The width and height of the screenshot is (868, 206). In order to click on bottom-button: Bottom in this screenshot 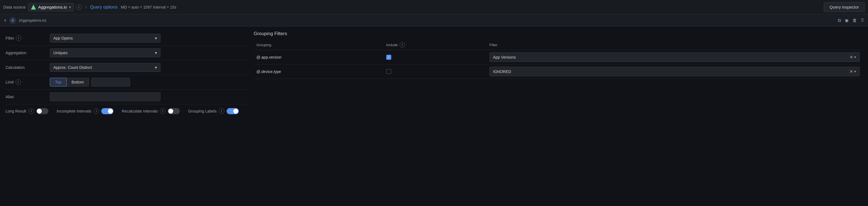, I will do `click(78, 82)`.